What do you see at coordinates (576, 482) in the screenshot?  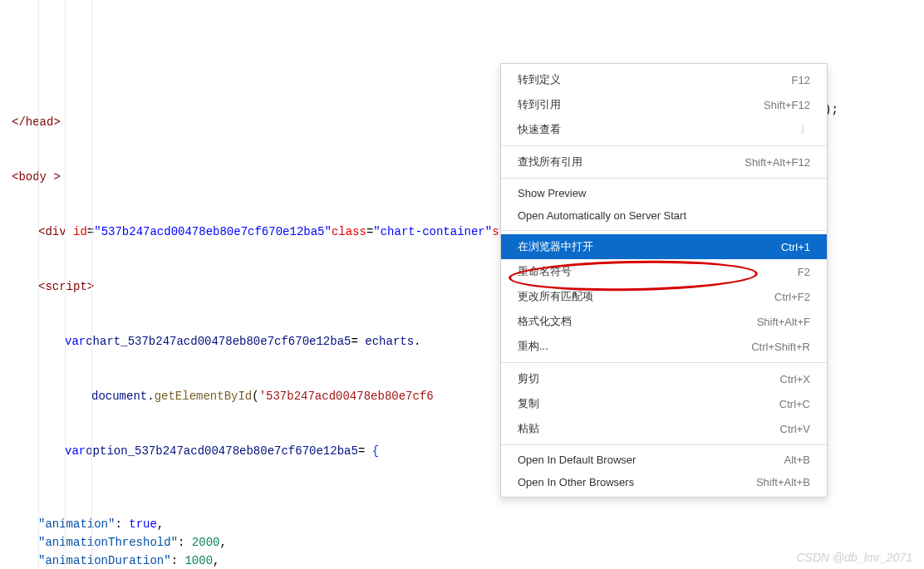 I see `menu-item-label: Open In Other Browsers` at bounding box center [576, 482].